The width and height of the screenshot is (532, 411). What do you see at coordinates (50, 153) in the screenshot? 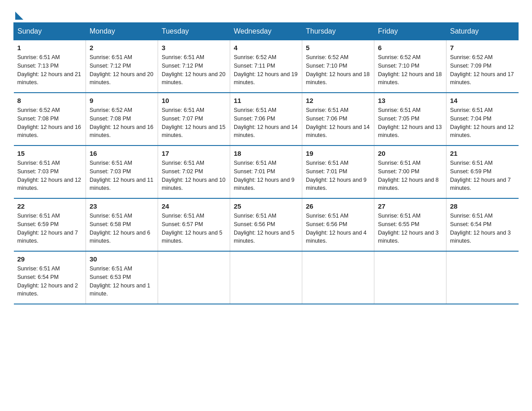
I see `day-number: 15` at bounding box center [50, 153].